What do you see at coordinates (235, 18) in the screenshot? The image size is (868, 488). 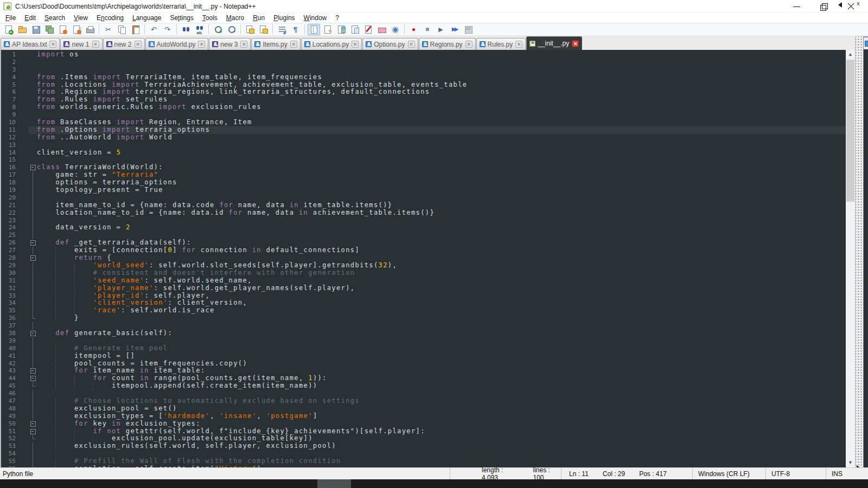 I see `menu-item-macro: Macro` at bounding box center [235, 18].